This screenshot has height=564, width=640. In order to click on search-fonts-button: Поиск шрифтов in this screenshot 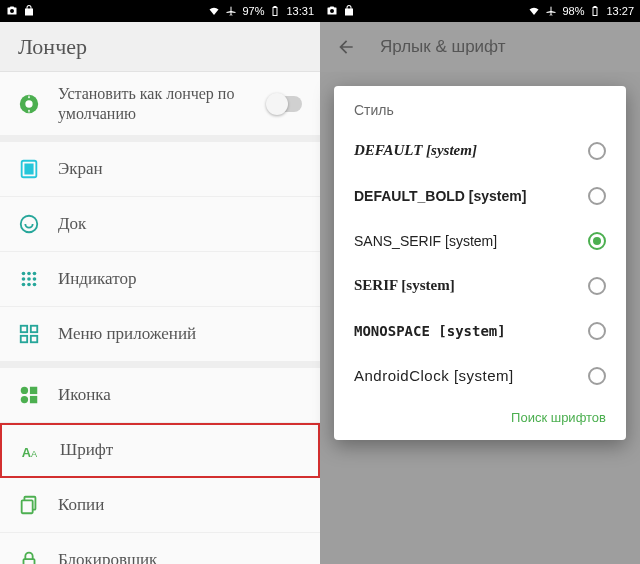, I will do `click(558, 418)`.